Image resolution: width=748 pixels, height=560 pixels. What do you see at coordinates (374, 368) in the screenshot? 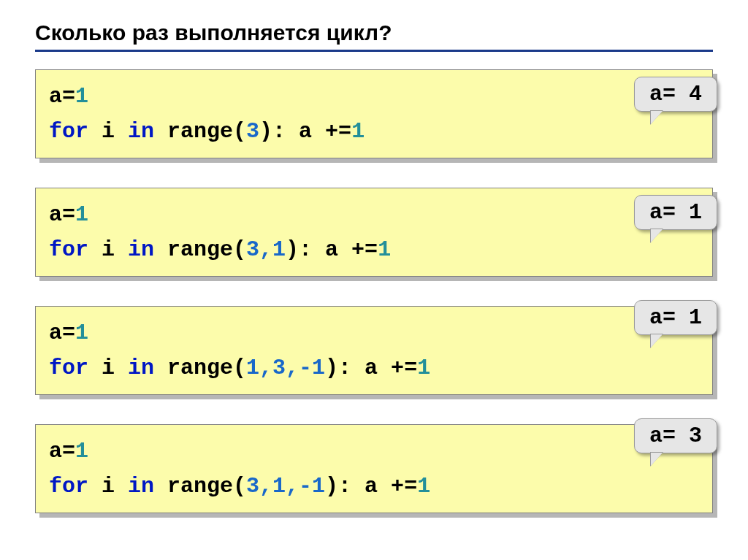
I see `code-line-2: for i in range(1,3,-1): a +=1` at bounding box center [374, 368].